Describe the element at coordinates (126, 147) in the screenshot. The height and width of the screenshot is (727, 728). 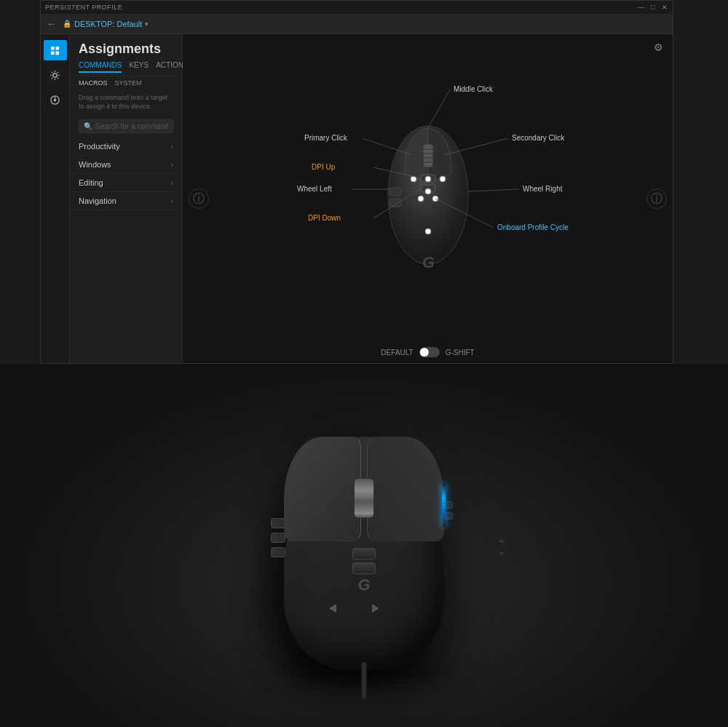
I see `category-productivity: Productivity ›` at that location.